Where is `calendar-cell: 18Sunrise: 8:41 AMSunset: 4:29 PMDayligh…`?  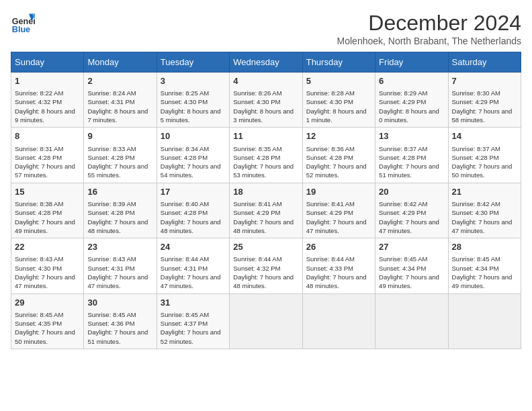
calendar-cell: 18Sunrise: 8:41 AMSunset: 4:29 PMDayligh… is located at coordinates (266, 210).